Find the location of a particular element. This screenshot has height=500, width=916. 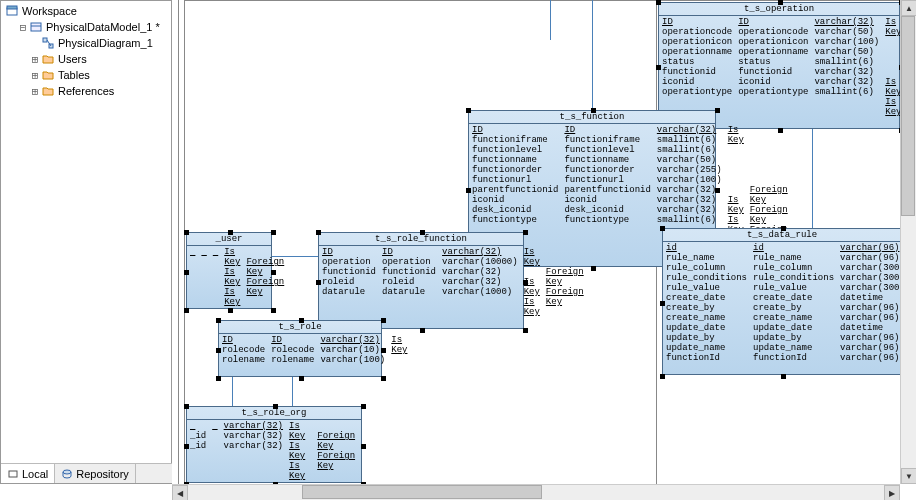

scroll-right-button: ▶ is located at coordinates (892, 492).